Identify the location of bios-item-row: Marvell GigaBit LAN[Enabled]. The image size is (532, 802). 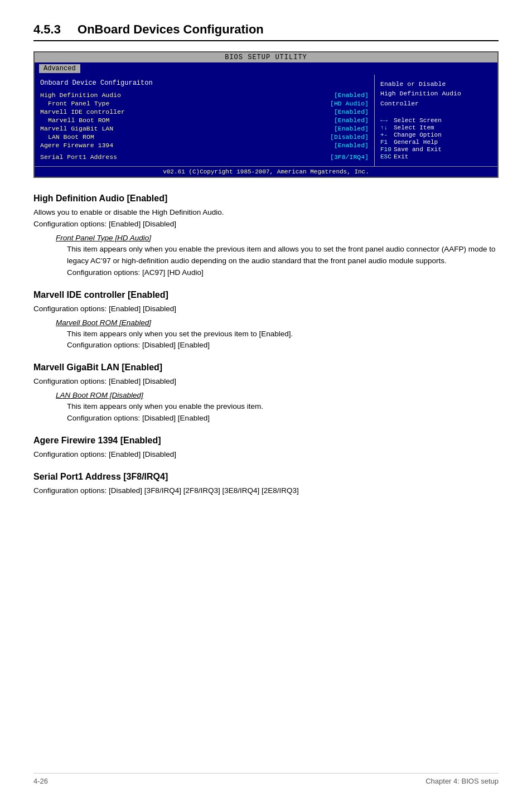
(204, 128).